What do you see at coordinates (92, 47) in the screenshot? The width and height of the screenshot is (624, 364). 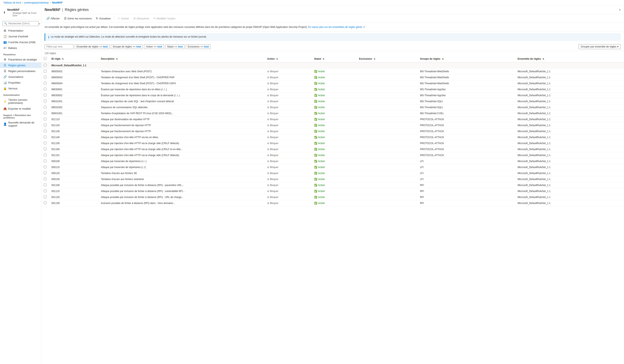 I see `filter-tag-ensemble: Ensemble de règles == tout` at bounding box center [92, 47].